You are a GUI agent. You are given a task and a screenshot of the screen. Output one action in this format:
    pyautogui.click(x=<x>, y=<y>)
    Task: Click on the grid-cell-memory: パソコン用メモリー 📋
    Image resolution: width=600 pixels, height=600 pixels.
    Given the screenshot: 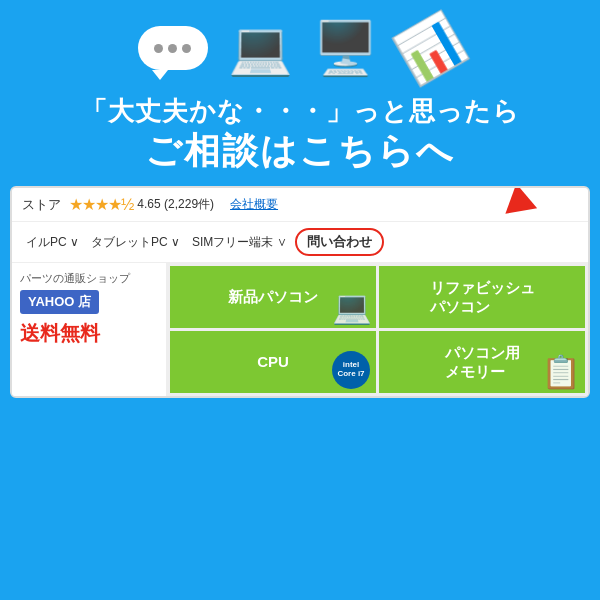 What is the action you would take?
    pyautogui.click(x=482, y=362)
    